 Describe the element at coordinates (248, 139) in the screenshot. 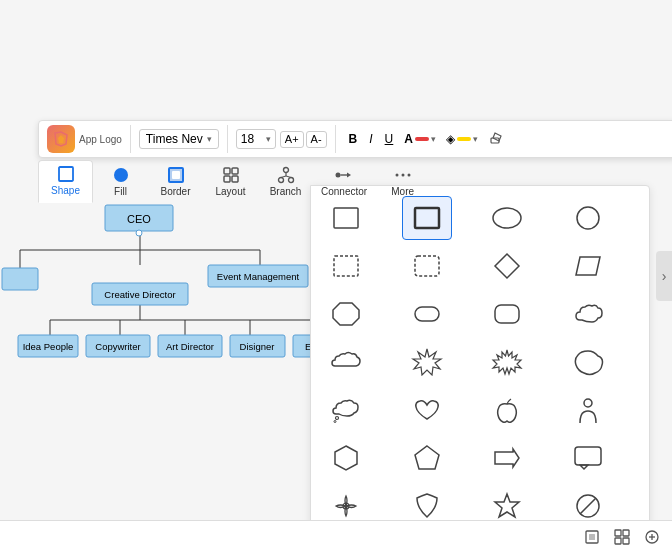

I see `font-size-value: 18` at that location.